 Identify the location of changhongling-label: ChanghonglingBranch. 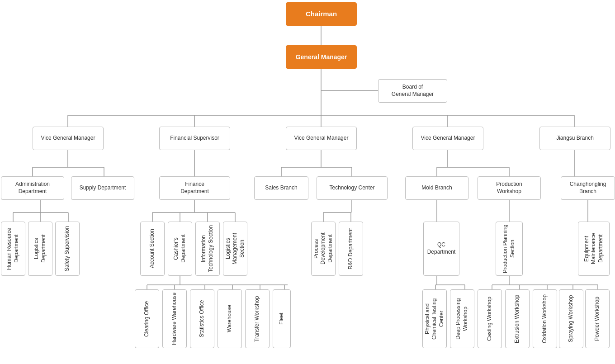
(588, 188).